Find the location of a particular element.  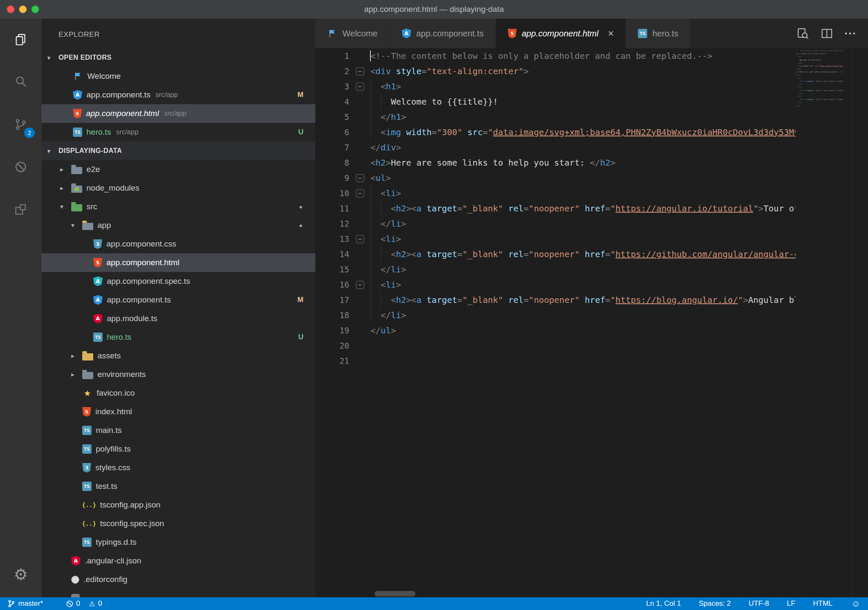

tab-app-component-ts: Aapp.component.ts is located at coordinates (443, 33).